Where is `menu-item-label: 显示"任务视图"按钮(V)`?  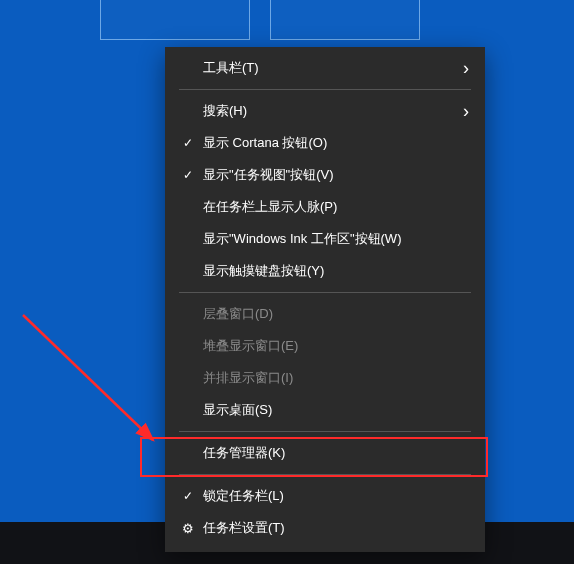 menu-item-label: 显示"任务视图"按钮(V) is located at coordinates (336, 175).